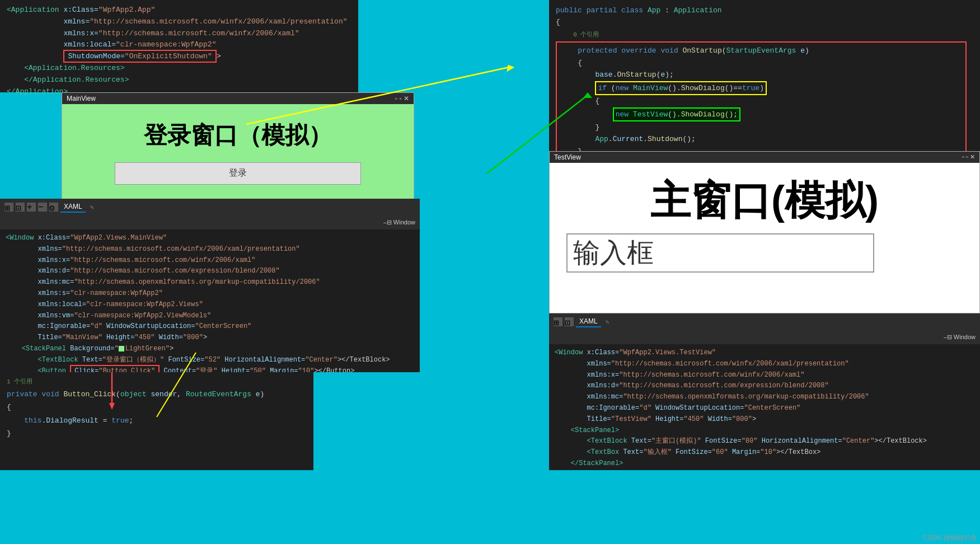 This screenshot has height=544, width=980. Describe the element at coordinates (81, 99) in the screenshot. I see `mainview-title-label: MainView` at that location.